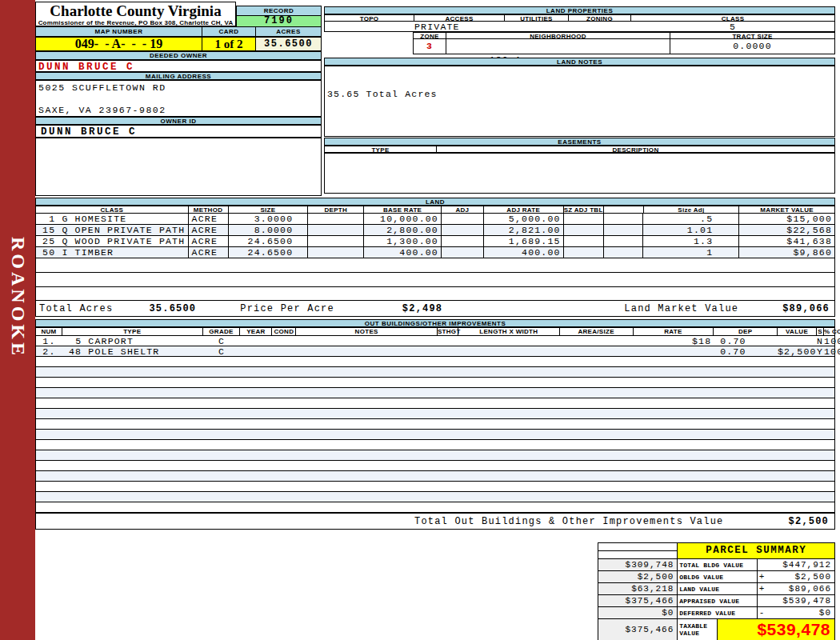  I want to click on ps-op: +, so click(763, 577).